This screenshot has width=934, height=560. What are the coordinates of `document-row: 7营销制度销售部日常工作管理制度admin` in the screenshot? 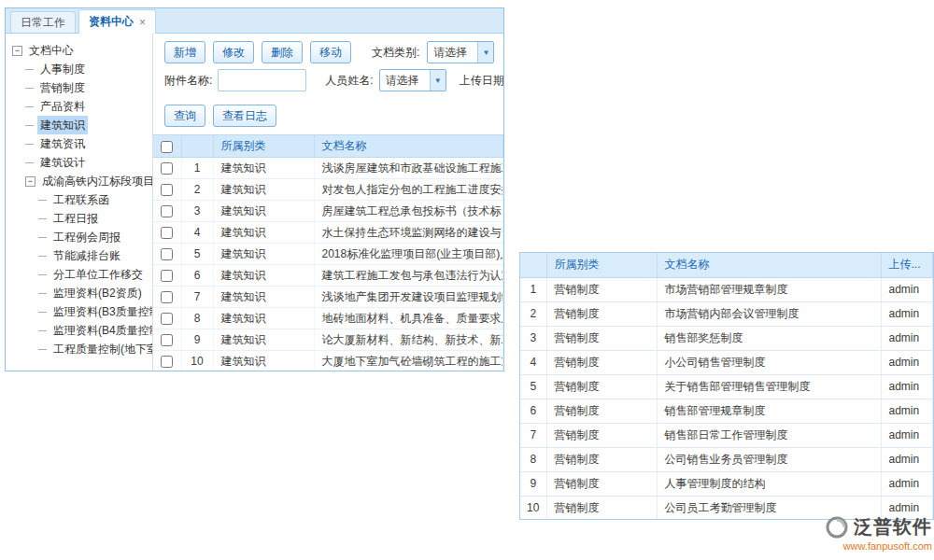 It's located at (727, 435).